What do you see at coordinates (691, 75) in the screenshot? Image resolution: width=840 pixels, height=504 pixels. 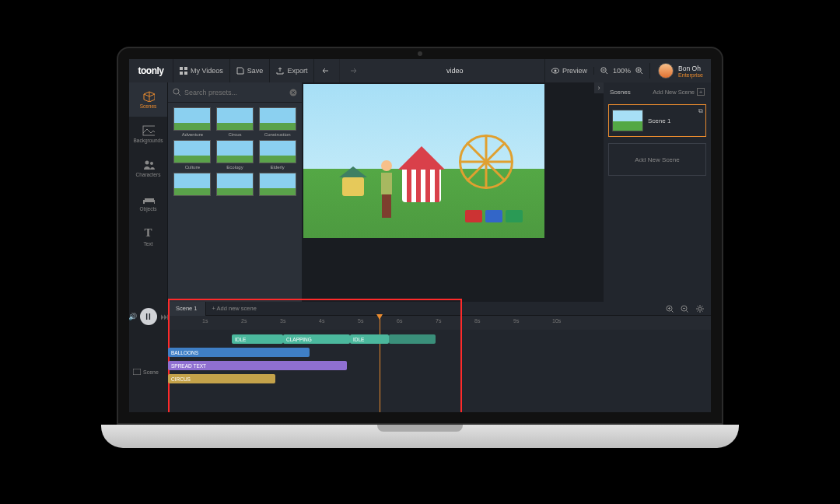 I see `user-plan: Enterprise` at bounding box center [691, 75].